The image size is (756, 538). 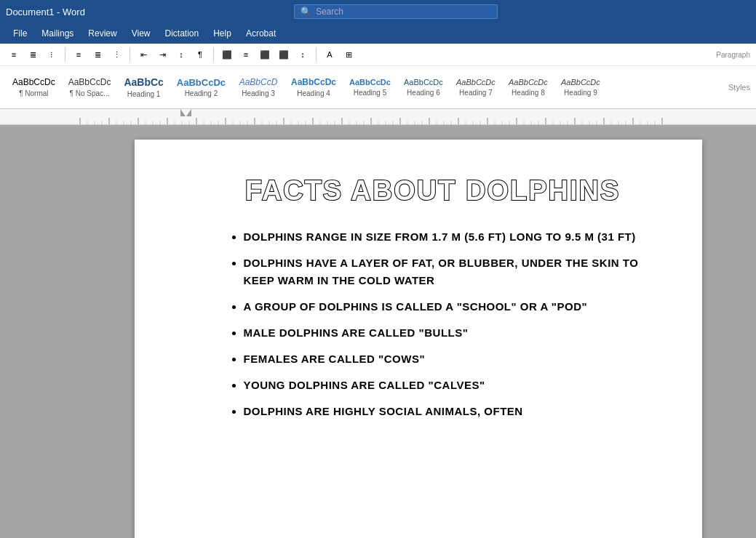 What do you see at coordinates (181, 55) in the screenshot?
I see `sort-btn: ↕` at bounding box center [181, 55].